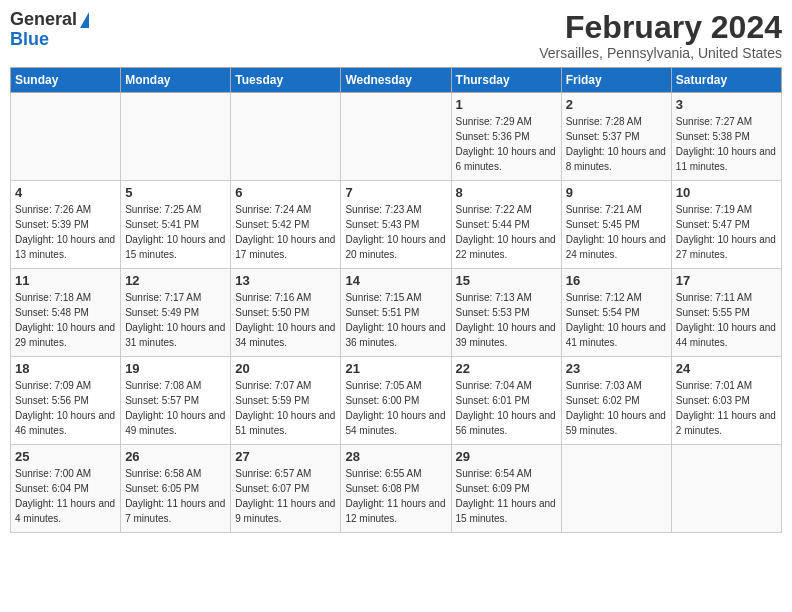  What do you see at coordinates (66, 192) in the screenshot?
I see `day-number: 4` at bounding box center [66, 192].